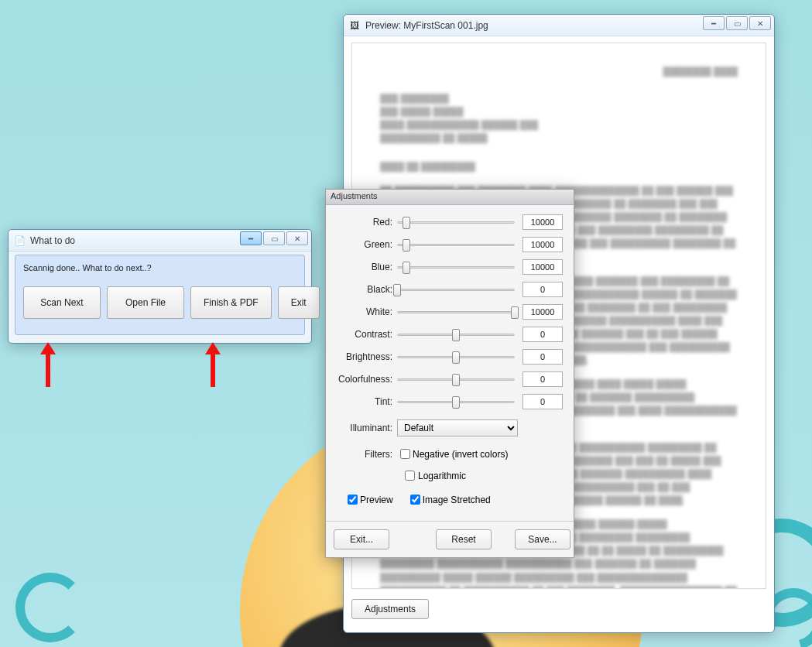 This screenshot has width=812, height=647. I want to click on slider-row-brightness: Brightness:, so click(450, 357).